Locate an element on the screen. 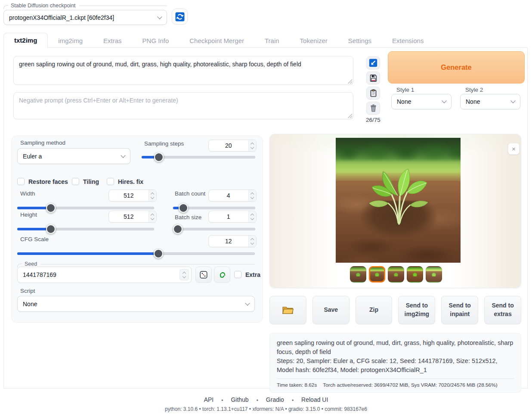  legend-corner is located at coordinates (6, 7).